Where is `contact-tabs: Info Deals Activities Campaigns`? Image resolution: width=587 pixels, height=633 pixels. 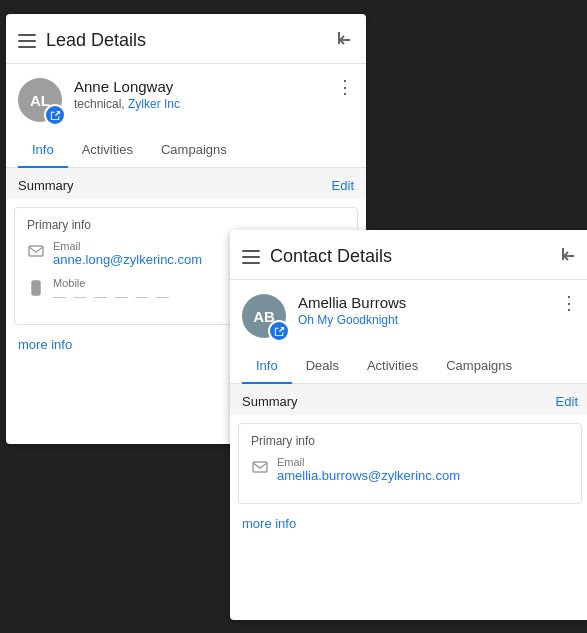
contact-tabs: Info Deals Activities Campaigns is located at coordinates (408, 366).